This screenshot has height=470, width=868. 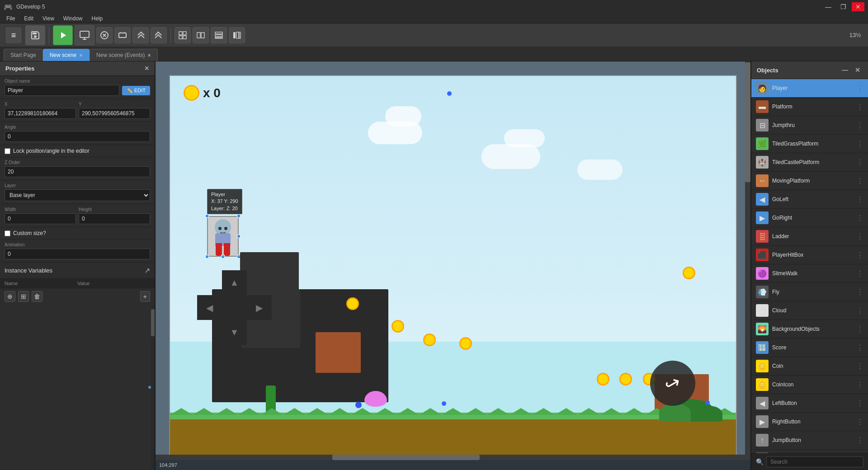 I want to click on selection-handle-bc, so click(x=223, y=257).